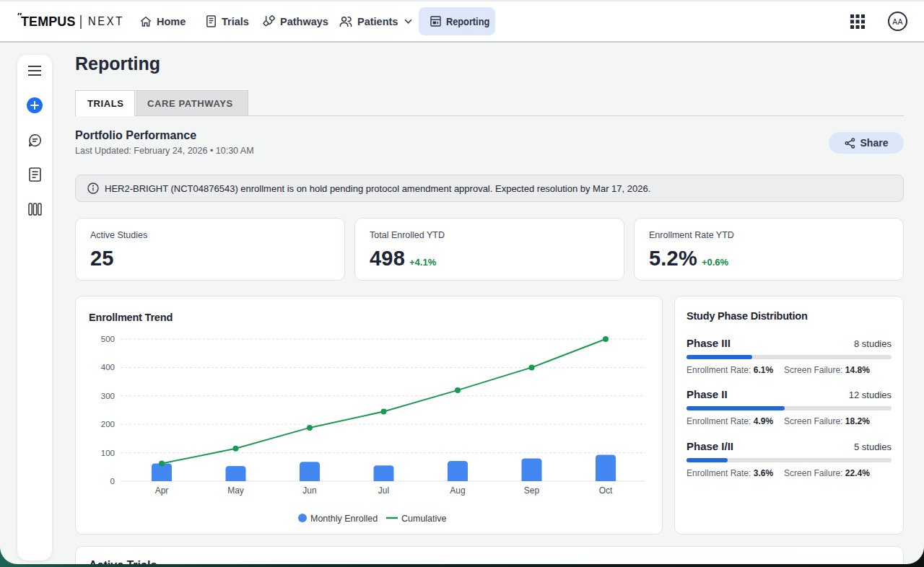  I want to click on svg-text: May, so click(235, 491).